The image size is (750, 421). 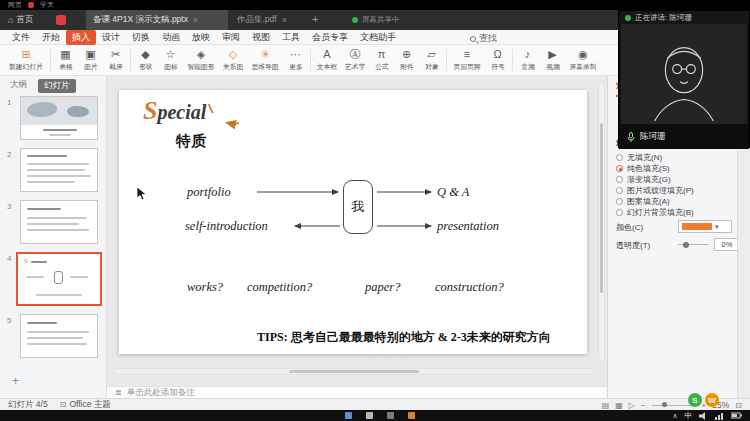 What do you see at coordinates (382, 60) in the screenshot?
I see `ribbon-formula-button: π公式` at bounding box center [382, 60].